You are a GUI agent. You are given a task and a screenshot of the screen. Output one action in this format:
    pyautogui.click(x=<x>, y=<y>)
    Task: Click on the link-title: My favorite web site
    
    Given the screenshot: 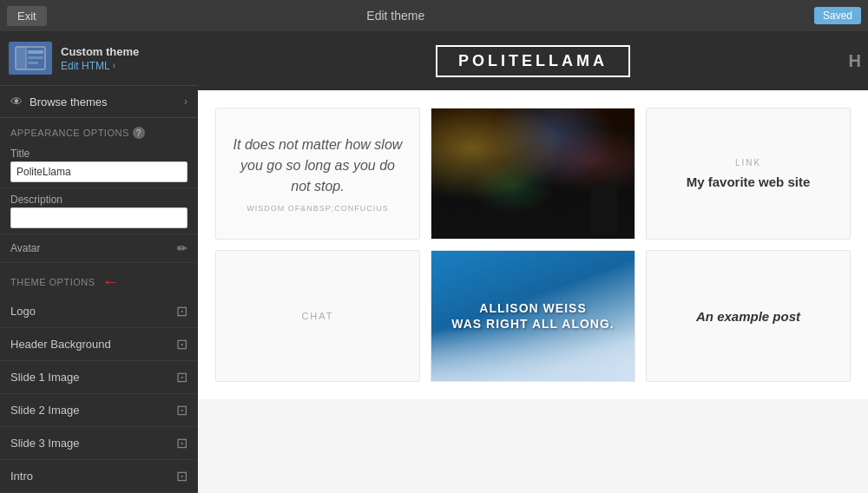 What is the action you would take?
    pyautogui.click(x=748, y=182)
    